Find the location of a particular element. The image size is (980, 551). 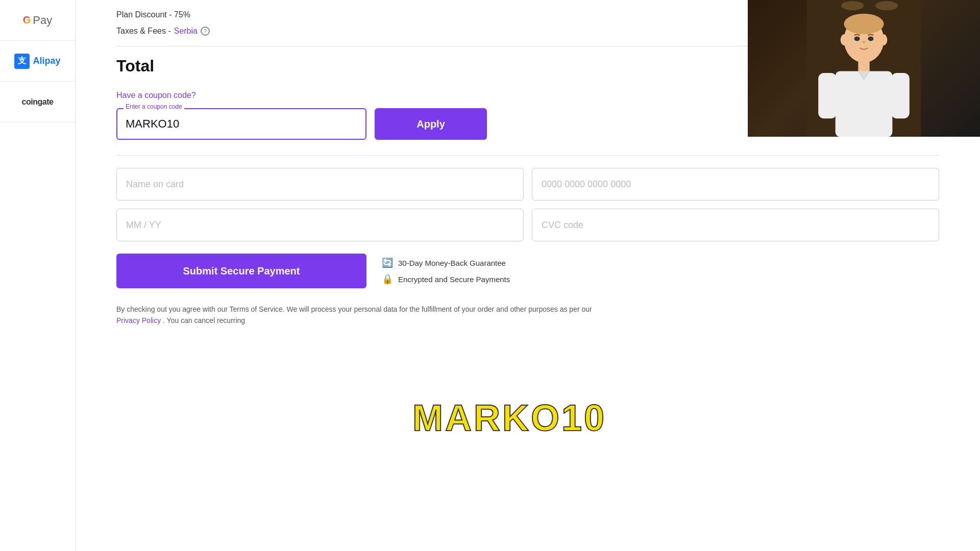

sidebar: G Pay 支 Alipay coingate is located at coordinates (38, 276).